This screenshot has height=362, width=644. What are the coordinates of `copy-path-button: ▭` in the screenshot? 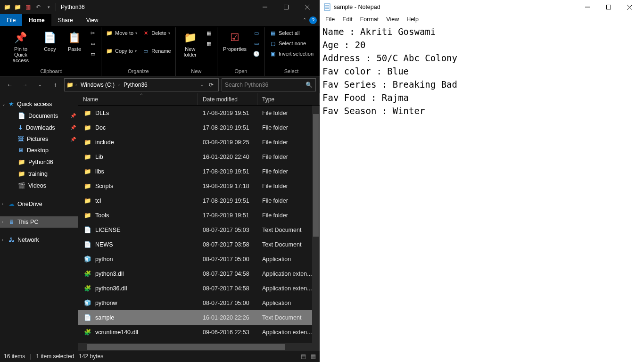 It's located at (93, 43).